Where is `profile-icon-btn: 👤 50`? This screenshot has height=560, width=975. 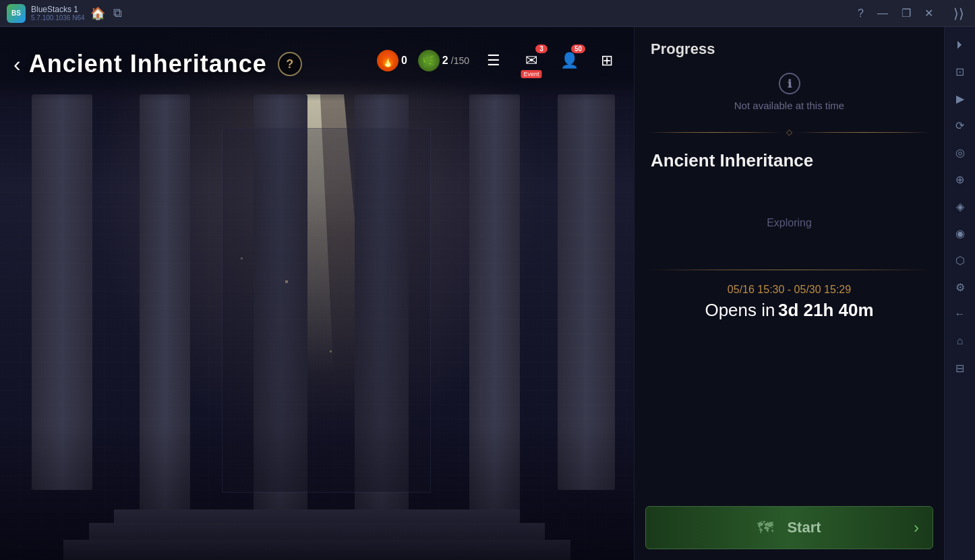
profile-icon-btn: 👤 50 is located at coordinates (569, 61).